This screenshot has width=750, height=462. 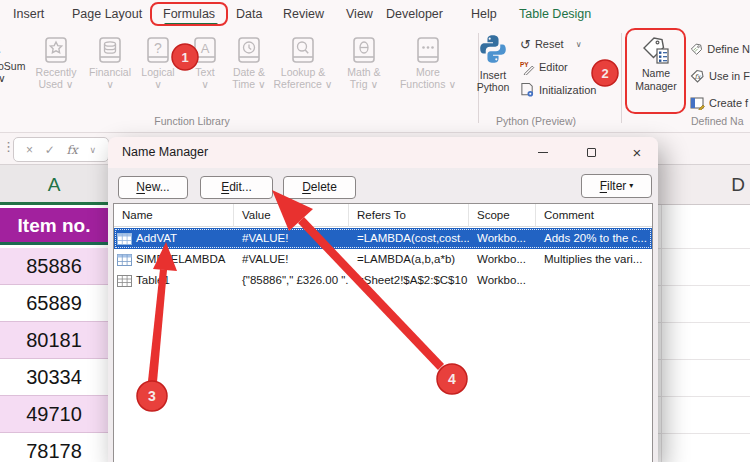 I want to click on column-header-value: Value, so click(x=292, y=216).